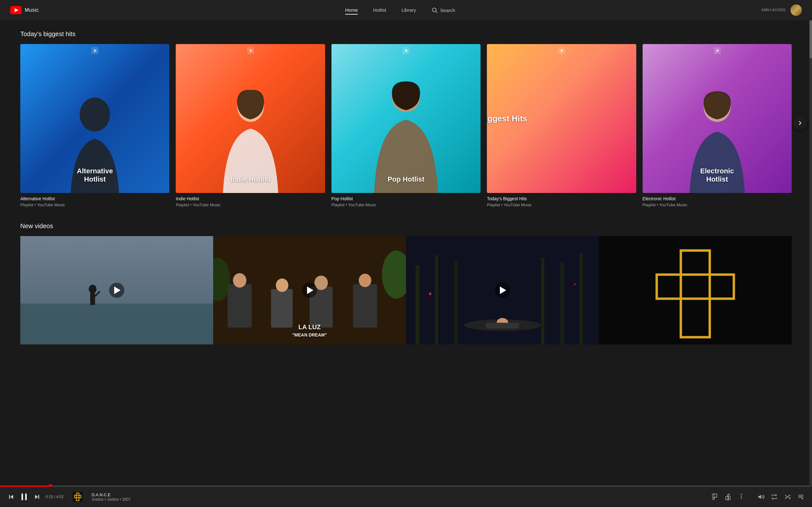 The height and width of the screenshot is (507, 812). What do you see at coordinates (351, 10) in the screenshot?
I see `nav-home: Home` at bounding box center [351, 10].